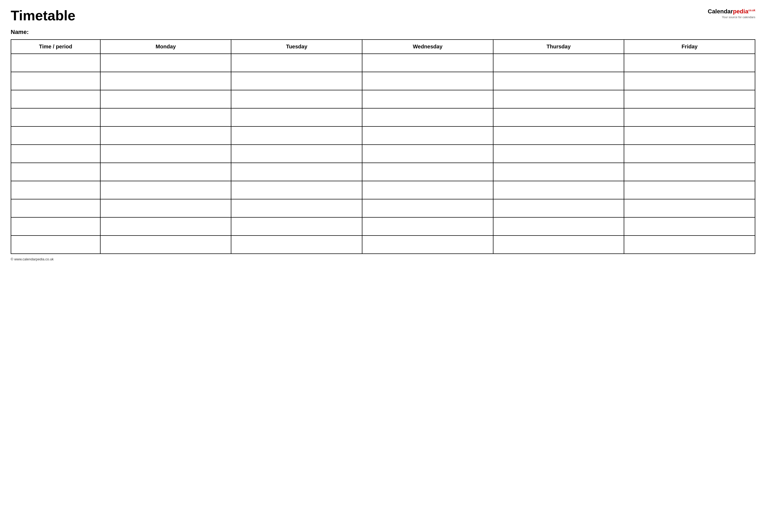  I want to click on logo-pedia-text: pedia, so click(740, 11).